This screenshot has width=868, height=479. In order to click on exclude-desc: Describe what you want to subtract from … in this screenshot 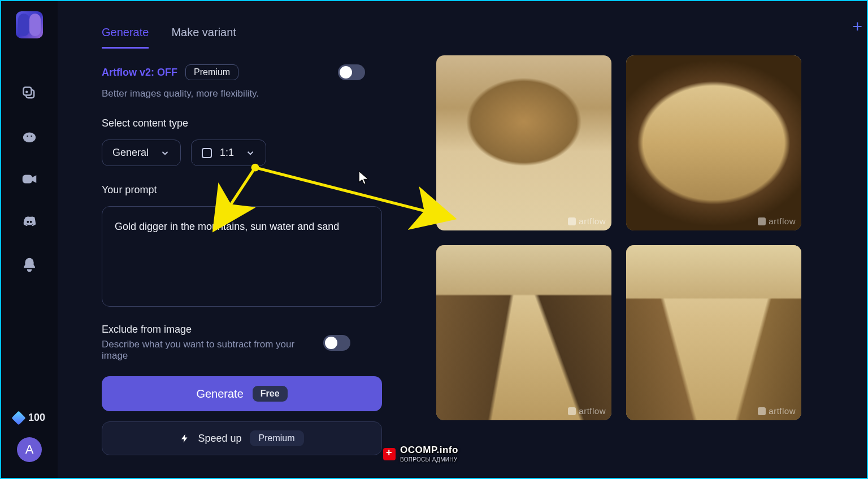, I will do `click(203, 350)`.